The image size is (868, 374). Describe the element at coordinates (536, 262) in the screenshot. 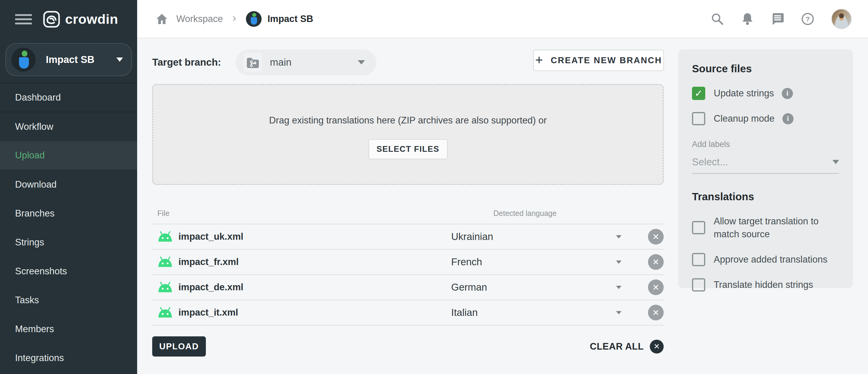

I see `language-dropdown: French` at that location.